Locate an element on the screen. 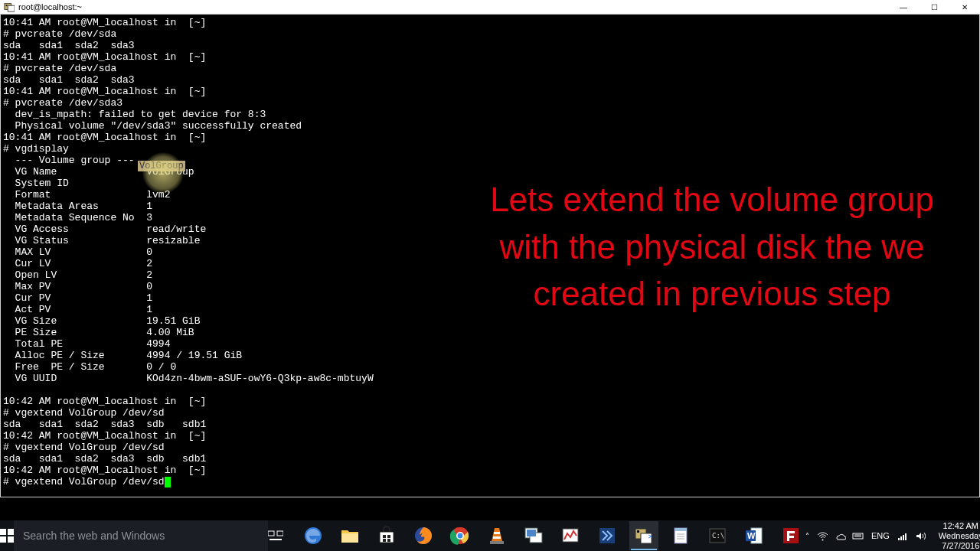 This screenshot has height=551, width=980. svg-text: C:\ is located at coordinates (718, 536).